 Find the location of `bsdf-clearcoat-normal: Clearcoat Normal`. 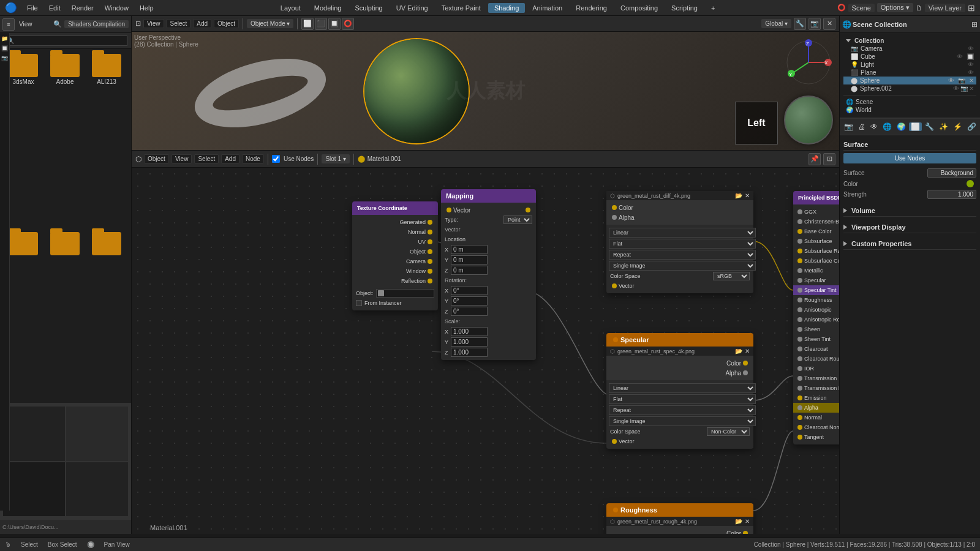

bsdf-clearcoat-normal: Clearcoat Normal is located at coordinates (816, 427).